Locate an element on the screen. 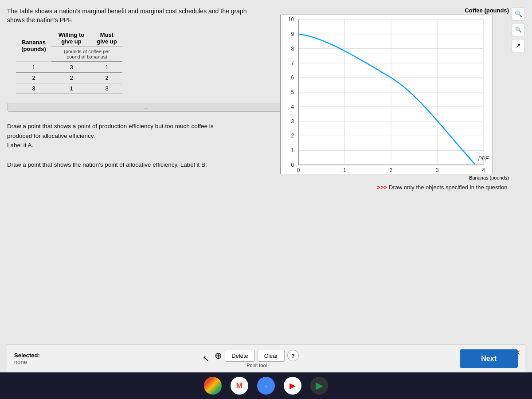  toolbar-area: Selected: none ↖ ⊕ Delete Clear ? Point … is located at coordinates (266, 358).